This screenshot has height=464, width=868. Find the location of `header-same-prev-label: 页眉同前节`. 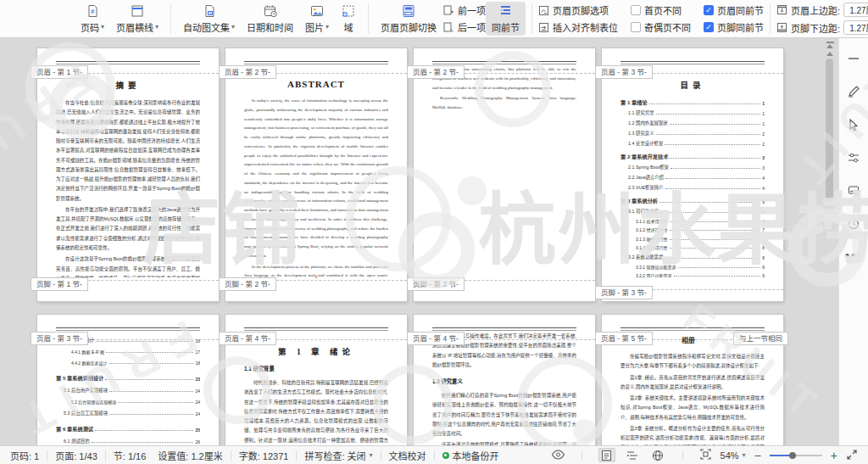

header-same-prev-label: 页眉同前节 is located at coordinates (741, 10).